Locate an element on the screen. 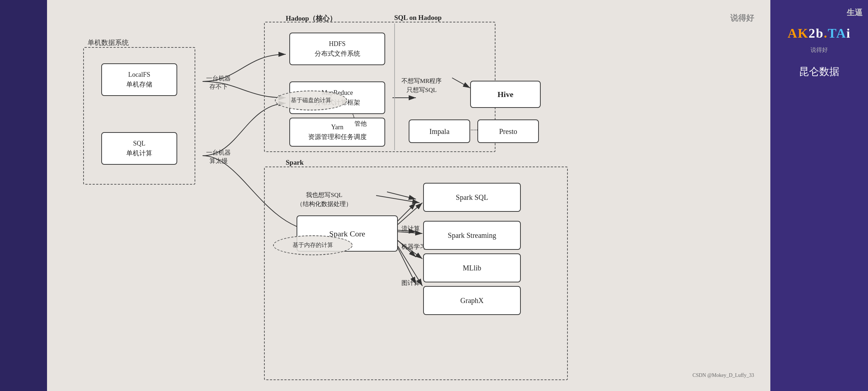 This screenshot has width=868, height=391. label-cant-store: 一台机器 存不下 is located at coordinates (218, 79).